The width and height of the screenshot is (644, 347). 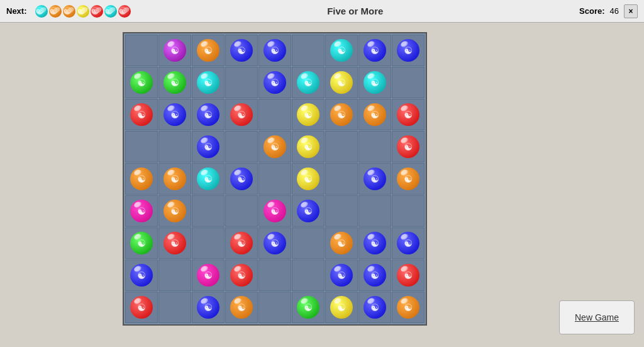 I want to click on cell-8-5: ☯, so click(x=308, y=307).